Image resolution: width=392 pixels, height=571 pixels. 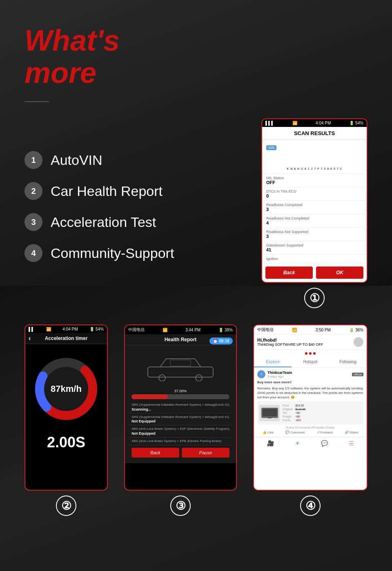 What do you see at coordinates (37, 102) in the screenshot?
I see `divider` at bounding box center [37, 102].